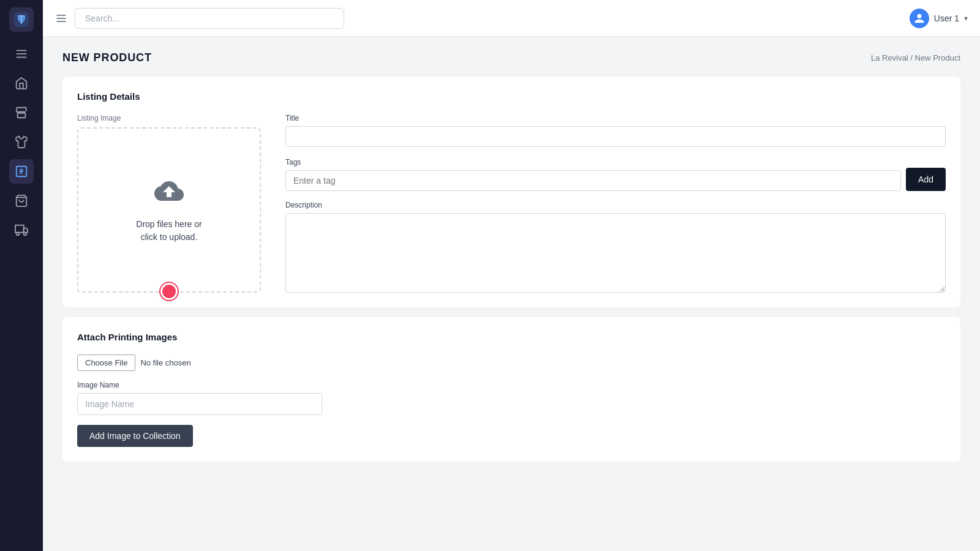 This screenshot has width=980, height=551. What do you see at coordinates (616, 174) in the screenshot?
I see `tags-row: Tags Add` at bounding box center [616, 174].